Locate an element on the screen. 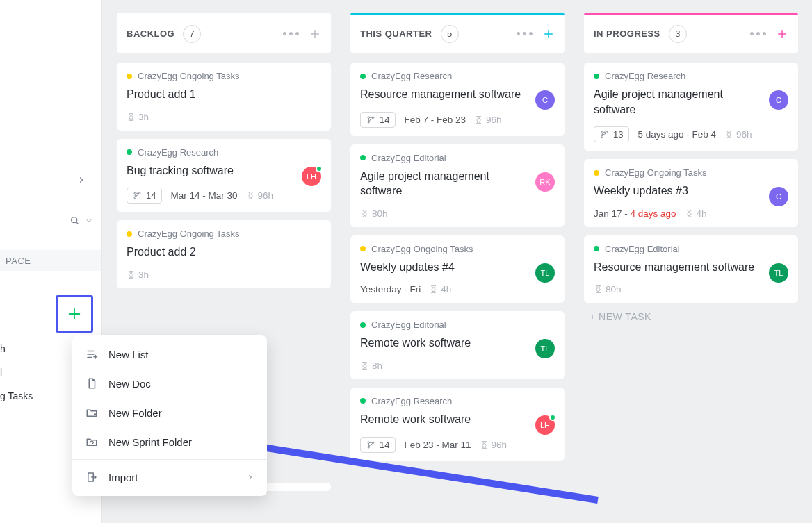 Image resolution: width=812 pixels, height=523 pixels. menu-label: Import is located at coordinates (124, 478).